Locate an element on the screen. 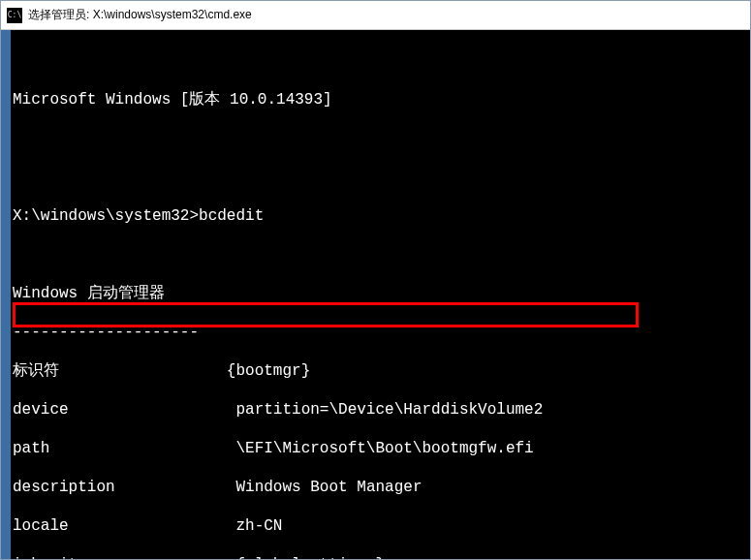 Image resolution: width=751 pixels, height=560 pixels. version-line: Microsoft Windows [版本 10.0.14393] is located at coordinates (382, 100).